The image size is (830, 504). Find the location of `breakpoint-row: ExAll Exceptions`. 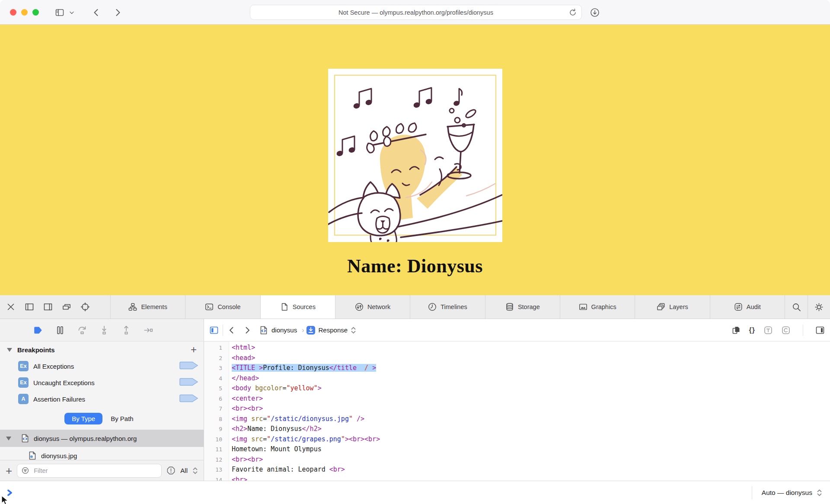

breakpoint-row: ExAll Exceptions is located at coordinates (102, 366).